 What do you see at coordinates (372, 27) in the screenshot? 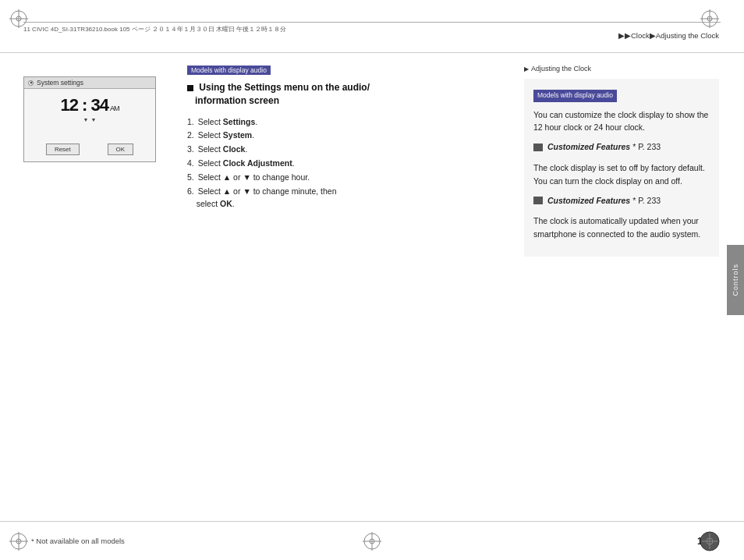
I see `header: 11 CIVIC 4D_SI-31TR36210.book 105 ページ ２０…` at bounding box center [372, 27].